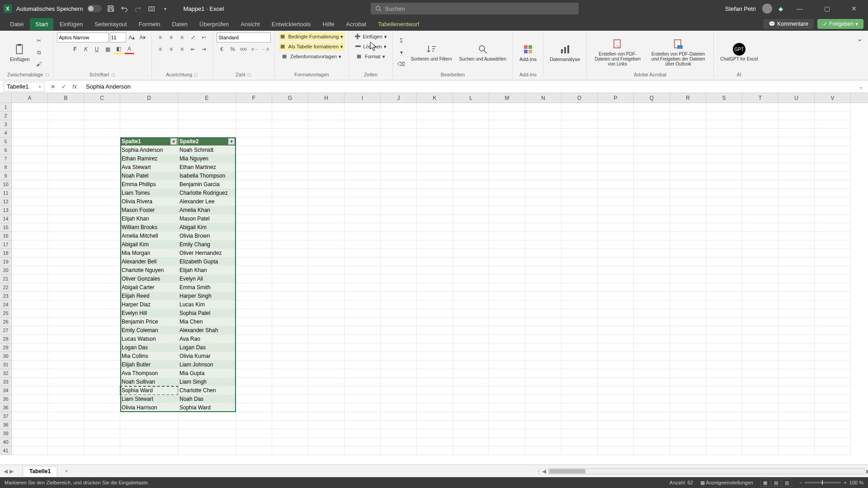  What do you see at coordinates (290, 98) in the screenshot?
I see `column-header: G` at bounding box center [290, 98].